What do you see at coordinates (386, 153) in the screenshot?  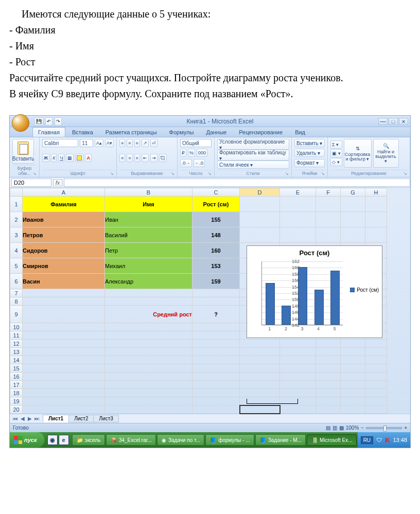 I see `find-select-button: 🔍 Найти и выделить ▾` at bounding box center [386, 153].